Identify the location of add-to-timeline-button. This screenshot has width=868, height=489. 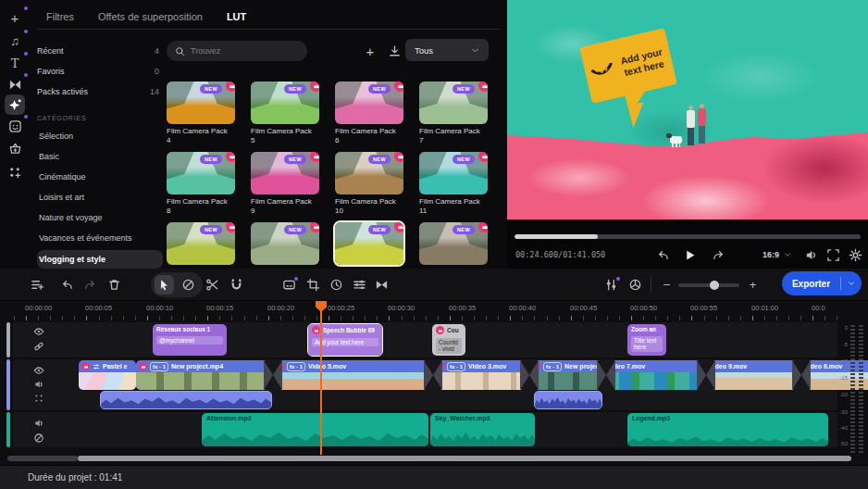
(37, 285).